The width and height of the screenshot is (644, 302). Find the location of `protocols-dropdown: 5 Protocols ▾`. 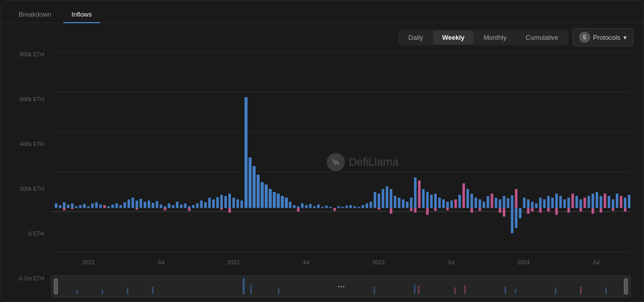

protocols-dropdown: 5 Protocols ▾ is located at coordinates (603, 37).